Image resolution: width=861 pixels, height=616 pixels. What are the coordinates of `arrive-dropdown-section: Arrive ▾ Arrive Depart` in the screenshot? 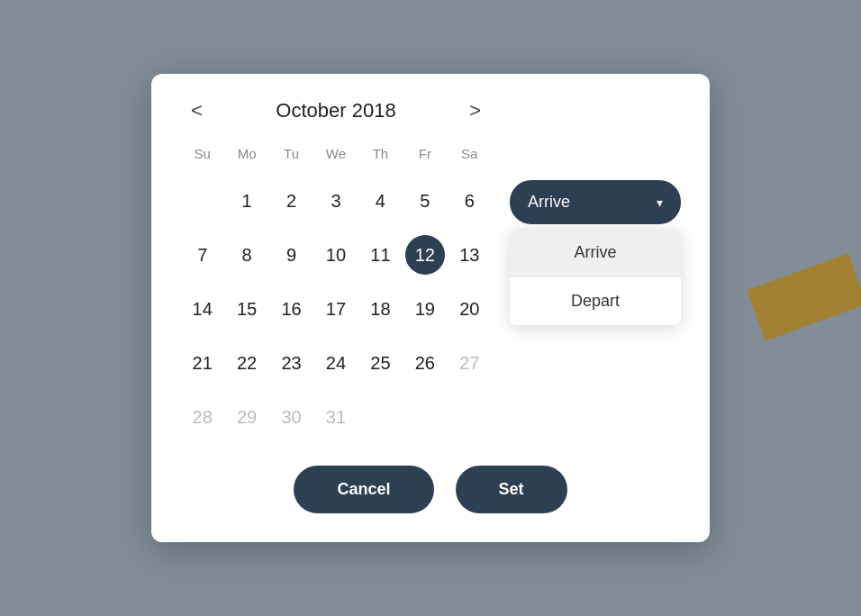 It's located at (595, 202).